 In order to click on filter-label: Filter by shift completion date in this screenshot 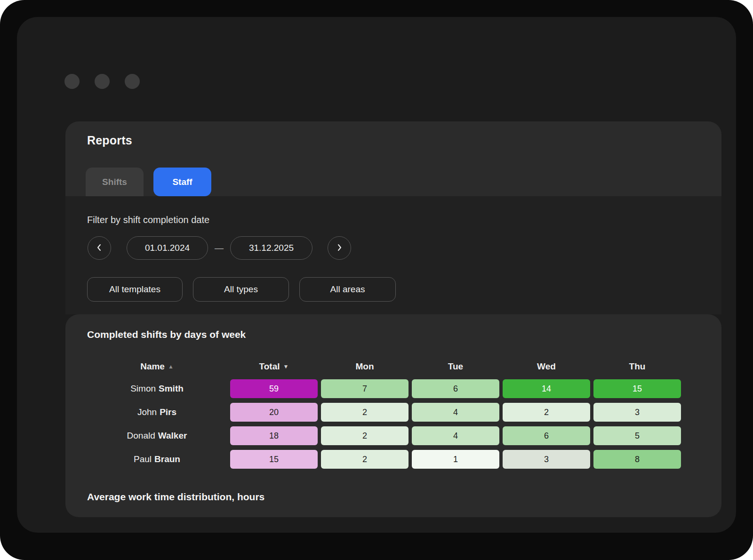, I will do `click(148, 220)`.